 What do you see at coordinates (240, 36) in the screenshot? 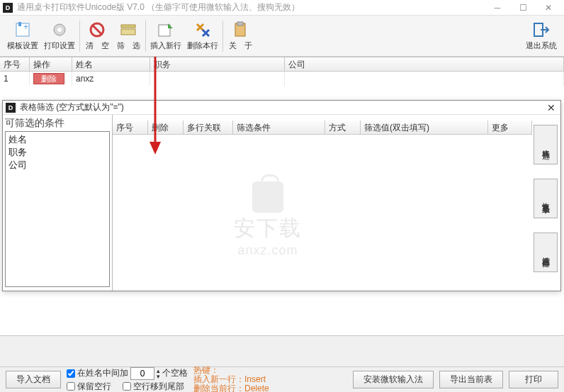
I see `about-button: 关 于` at bounding box center [240, 36].